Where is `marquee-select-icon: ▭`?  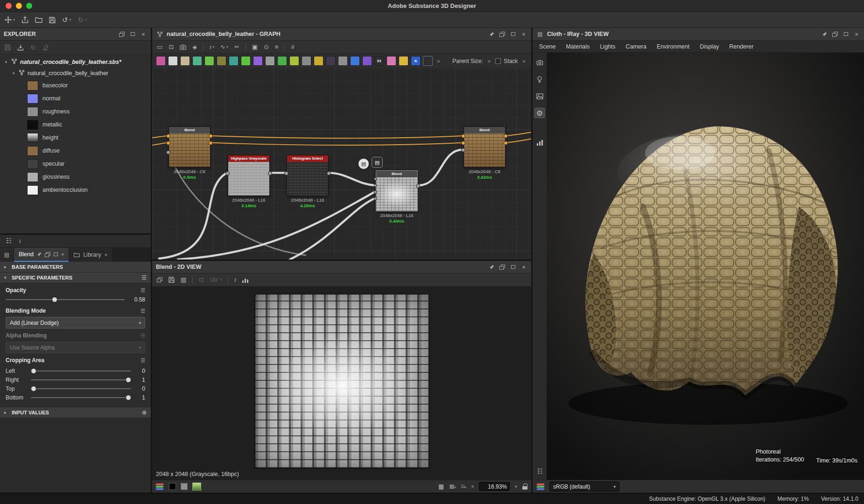 marquee-select-icon: ▭ is located at coordinates (160, 47).